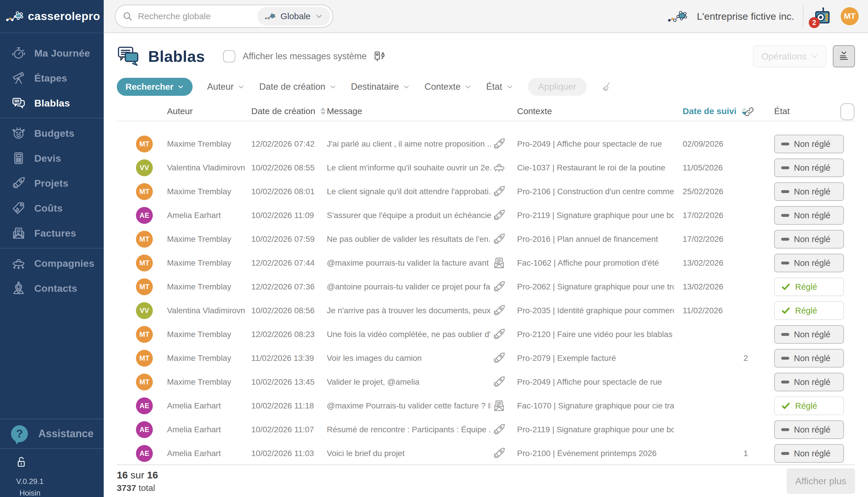 The height and width of the screenshot is (497, 868). What do you see at coordinates (144, 311) in the screenshot?
I see `avatar: VV` at bounding box center [144, 311].